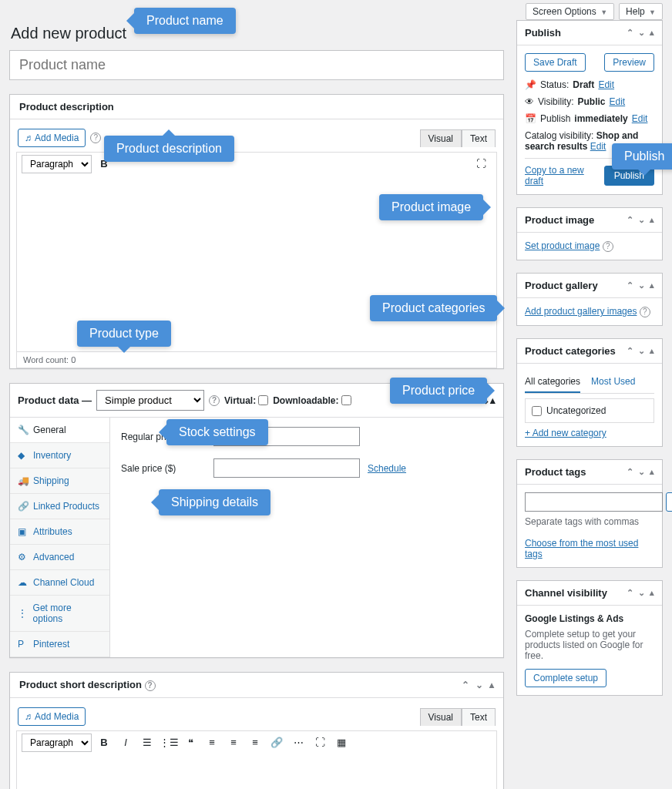 Image resolution: width=672 pixels, height=789 pixels. Describe the element at coordinates (590, 645) in the screenshot. I see `gla-desc: Complete setup to get your products list…` at that location.